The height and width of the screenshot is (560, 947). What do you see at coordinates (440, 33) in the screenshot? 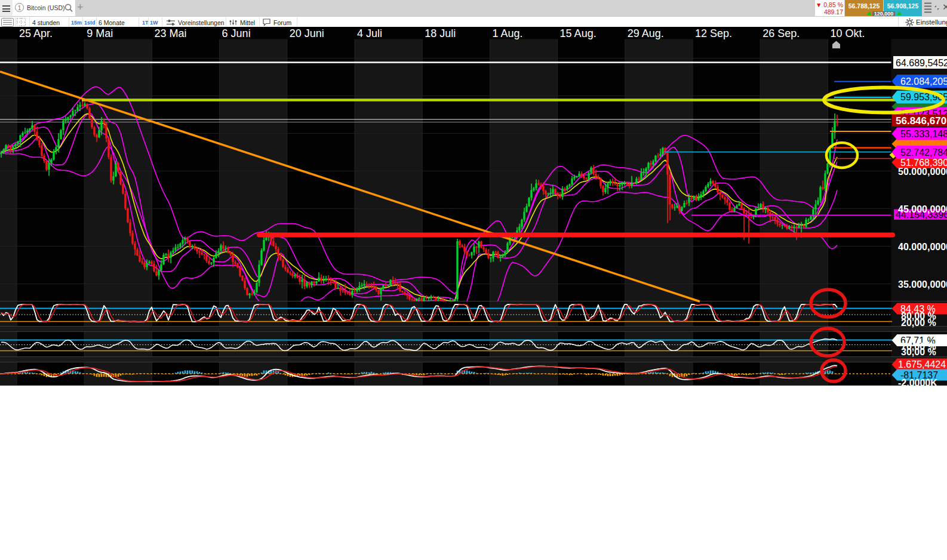
I see `svg-text: 18 Juli` at bounding box center [440, 33].